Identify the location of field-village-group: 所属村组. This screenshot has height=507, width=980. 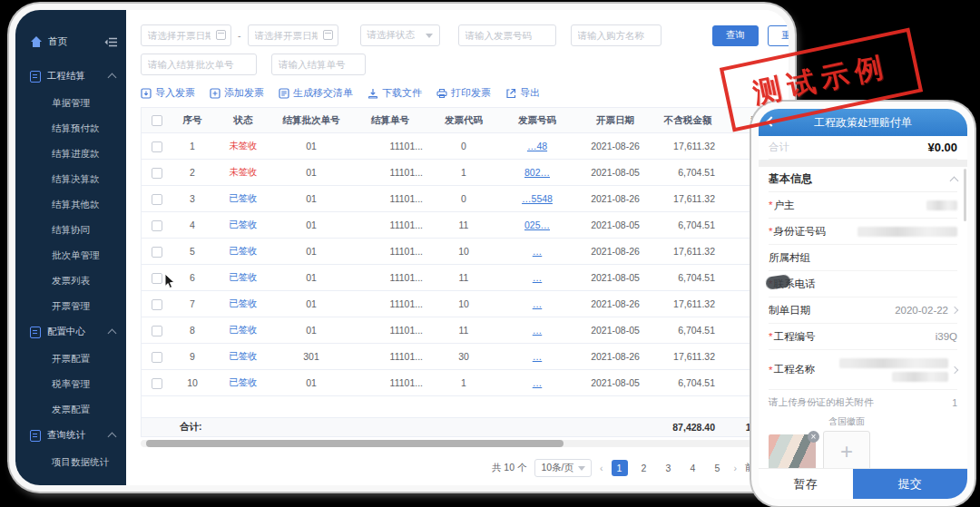
(863, 258).